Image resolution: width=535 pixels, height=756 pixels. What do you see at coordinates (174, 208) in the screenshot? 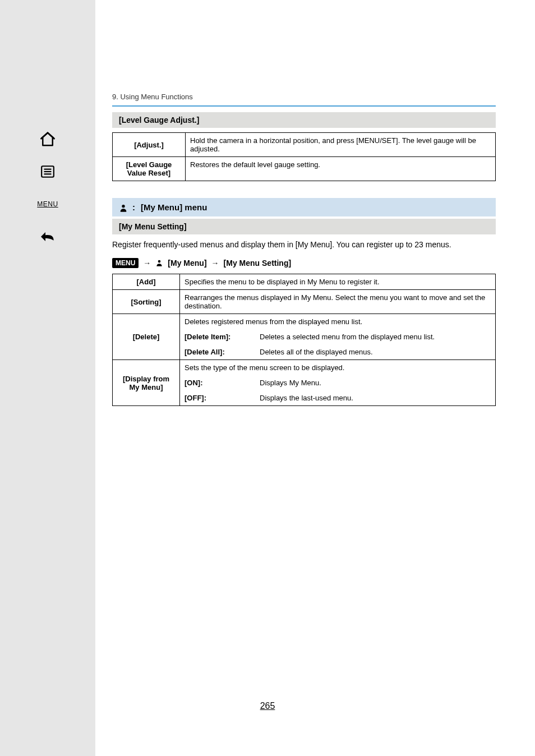
I see `my-menu-header-label: [My Menu] menu` at bounding box center [174, 208].